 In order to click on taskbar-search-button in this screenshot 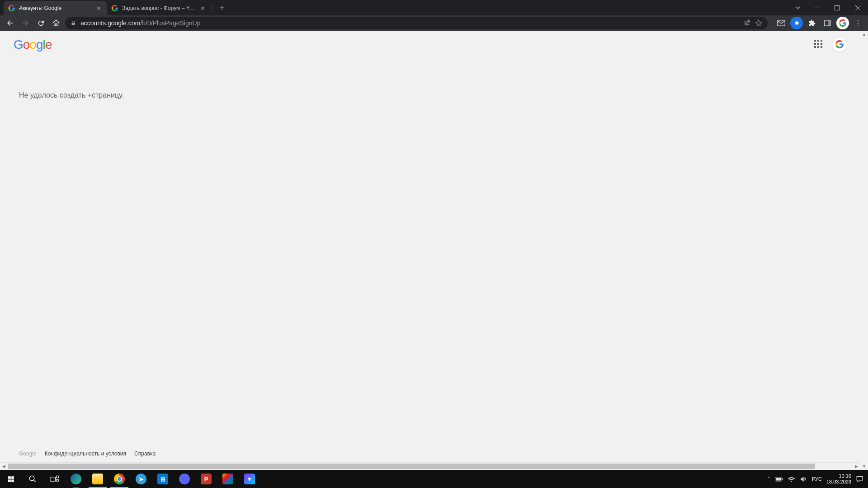, I will do `click(33, 479)`.